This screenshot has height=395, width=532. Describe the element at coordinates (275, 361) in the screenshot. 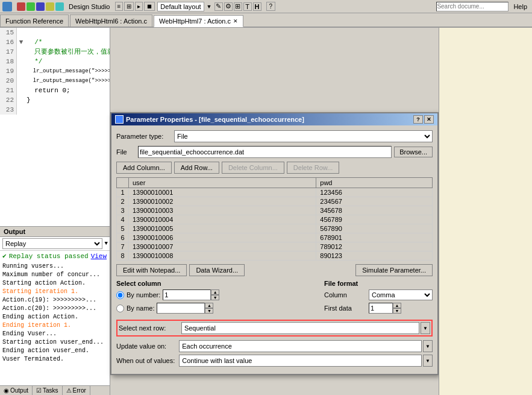

I see `when-out-row: When out of values: ▼` at that location.